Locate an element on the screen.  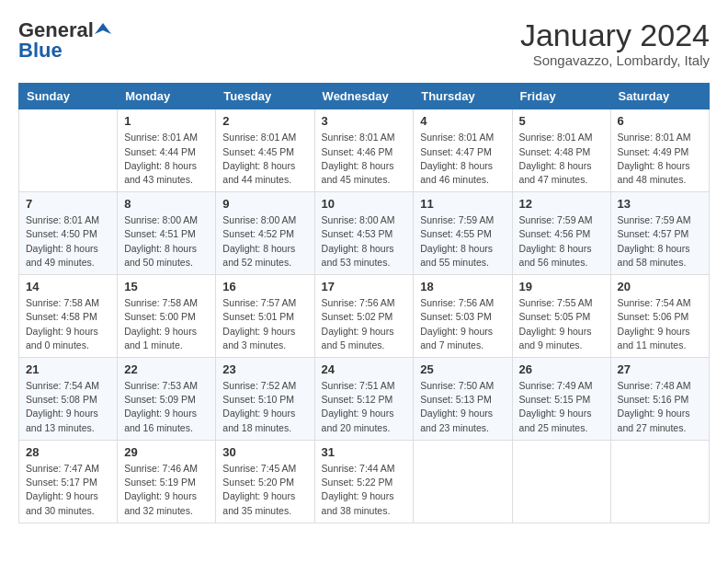
day-number: 16 is located at coordinates (265, 287).